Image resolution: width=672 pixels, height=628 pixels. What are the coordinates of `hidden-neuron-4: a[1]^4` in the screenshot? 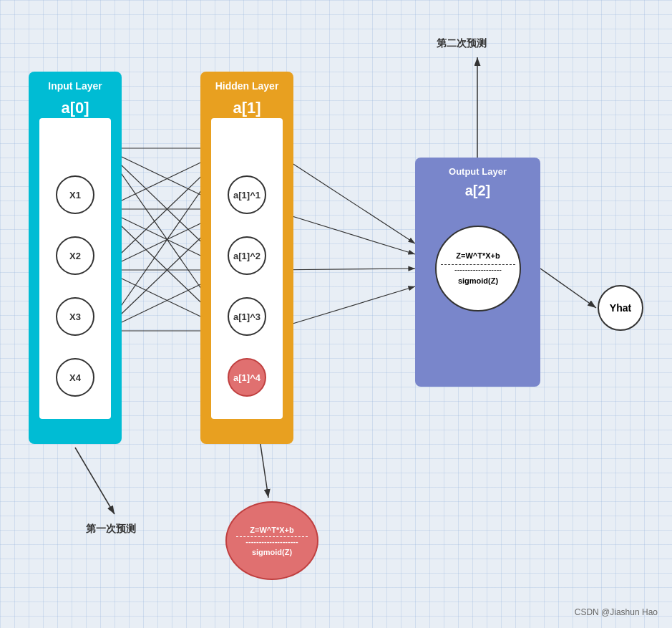 It's located at (247, 377).